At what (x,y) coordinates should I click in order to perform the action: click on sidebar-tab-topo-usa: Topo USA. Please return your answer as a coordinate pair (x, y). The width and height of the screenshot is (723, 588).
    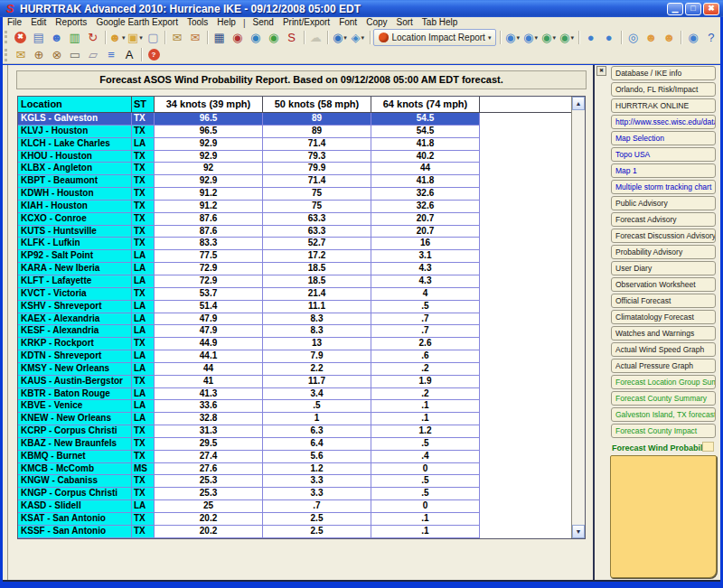
    Looking at the image, I should click on (663, 154).